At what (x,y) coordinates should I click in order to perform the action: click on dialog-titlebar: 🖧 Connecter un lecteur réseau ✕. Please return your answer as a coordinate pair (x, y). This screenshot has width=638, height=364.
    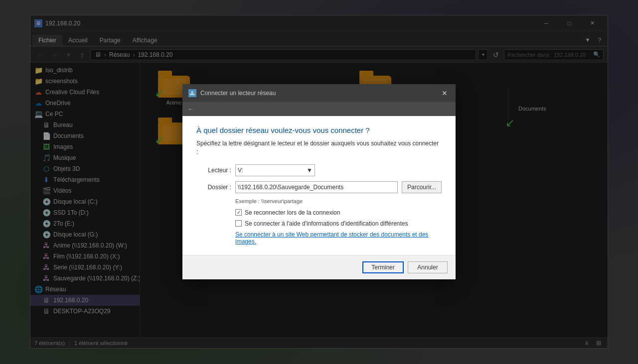
    Looking at the image, I should click on (319, 93).